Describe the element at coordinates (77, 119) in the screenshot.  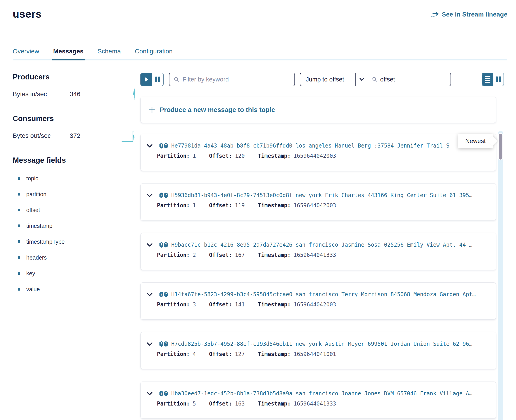
I see `consumers-heading: Consumers` at that location.